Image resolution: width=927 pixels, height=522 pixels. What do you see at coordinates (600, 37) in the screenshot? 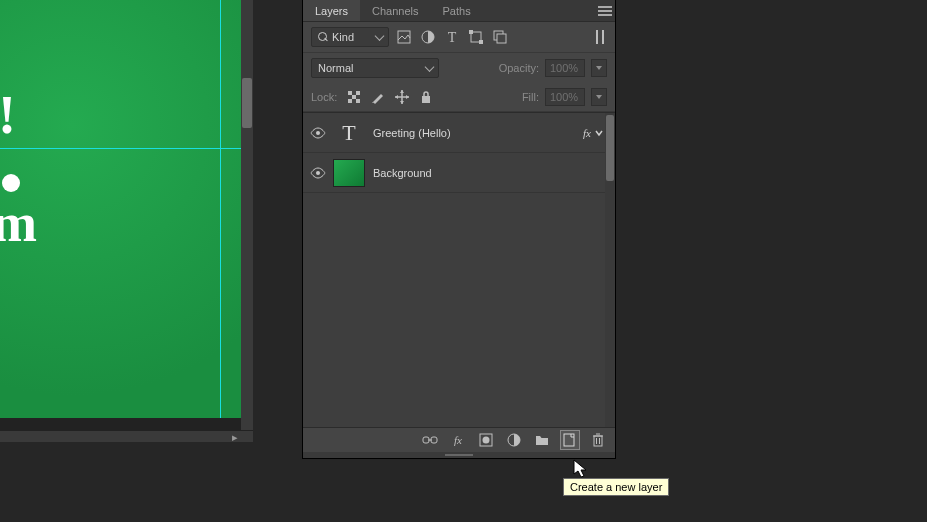
I see `filter-toggle-switch` at bounding box center [600, 37].